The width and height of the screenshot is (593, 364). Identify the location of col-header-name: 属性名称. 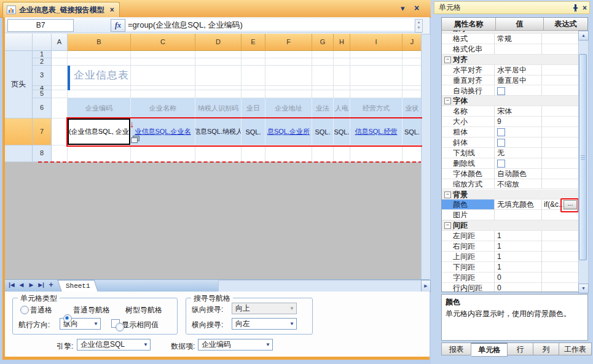
(469, 25).